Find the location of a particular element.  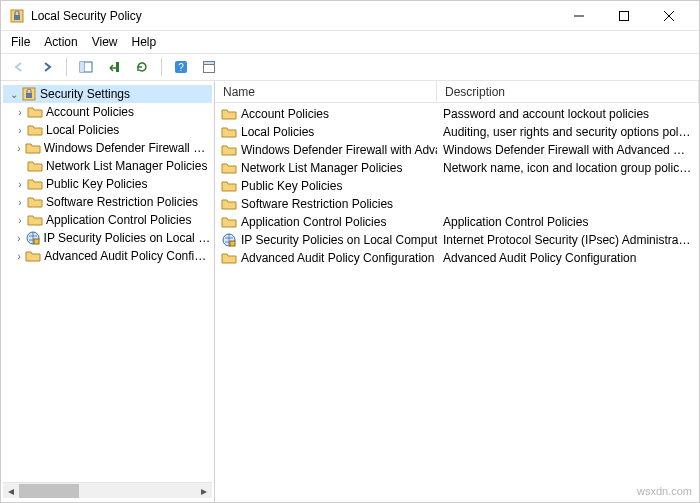

scroll-right-icon: ▸ is located at coordinates (204, 491).